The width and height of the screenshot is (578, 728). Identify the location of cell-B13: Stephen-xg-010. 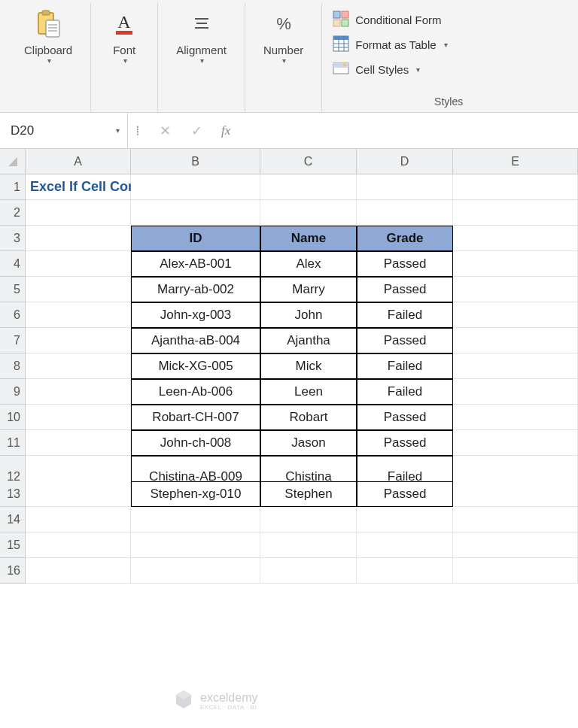
(196, 494).